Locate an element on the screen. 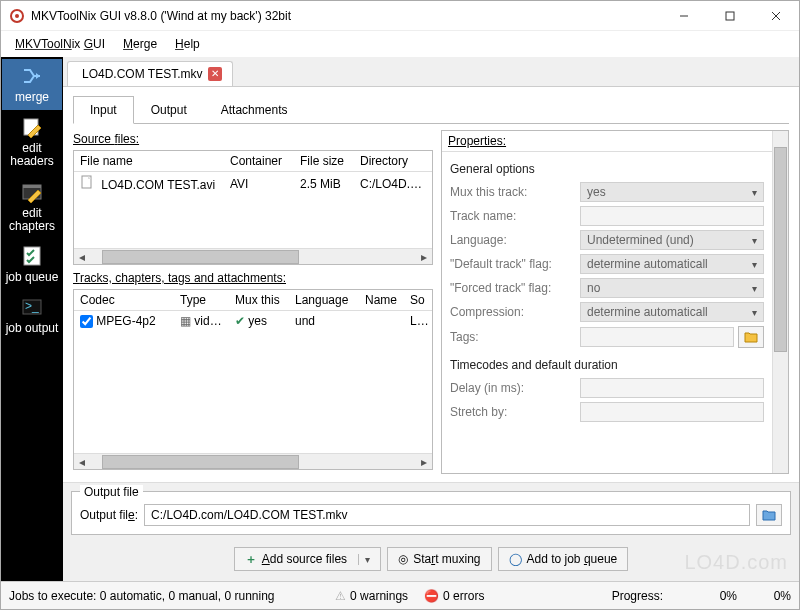 This screenshot has width=800, height=610. minimize-button is located at coordinates (684, 16).